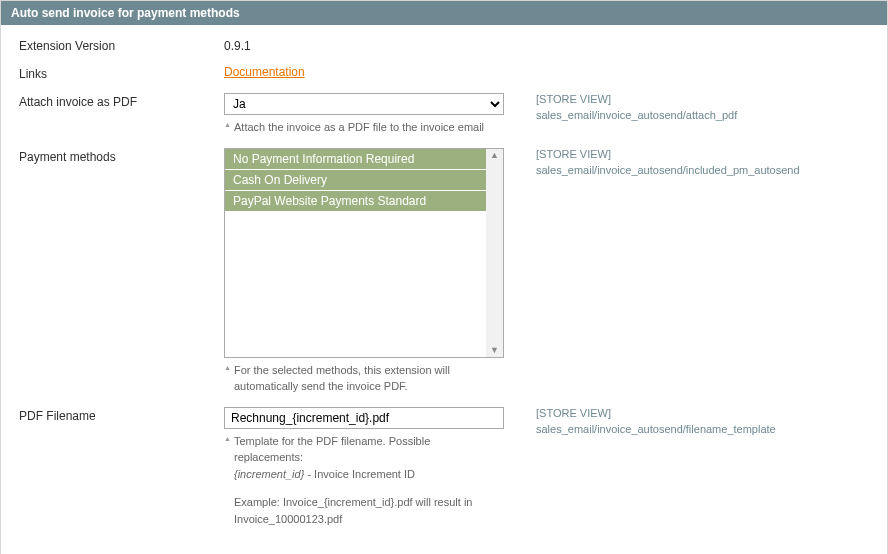 This screenshot has width=888, height=554. Describe the element at coordinates (702, 115) in the screenshot. I see `path-attach-pdf: sales_email/invoice_autosend/attach_pdf` at that location.